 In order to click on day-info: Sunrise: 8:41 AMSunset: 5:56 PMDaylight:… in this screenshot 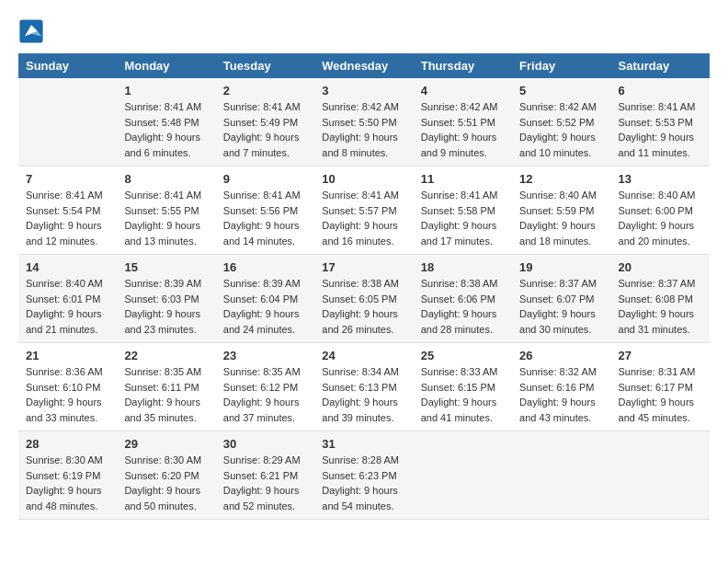, I will do `click(265, 218)`.